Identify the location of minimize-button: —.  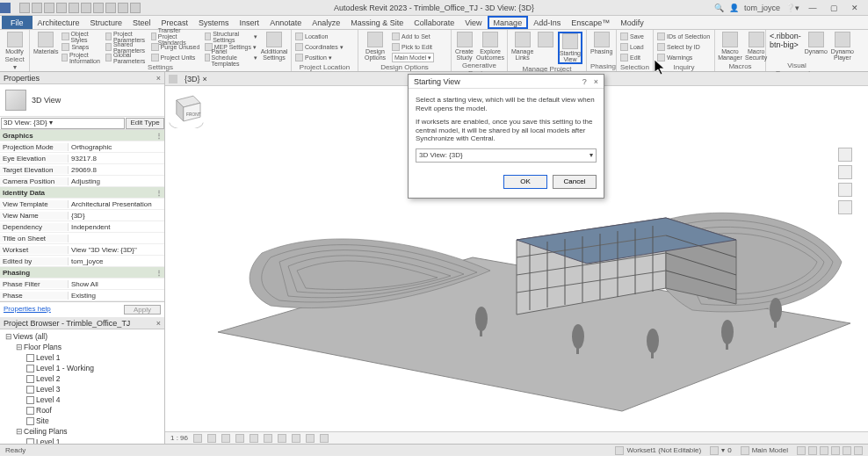
(813, 8).